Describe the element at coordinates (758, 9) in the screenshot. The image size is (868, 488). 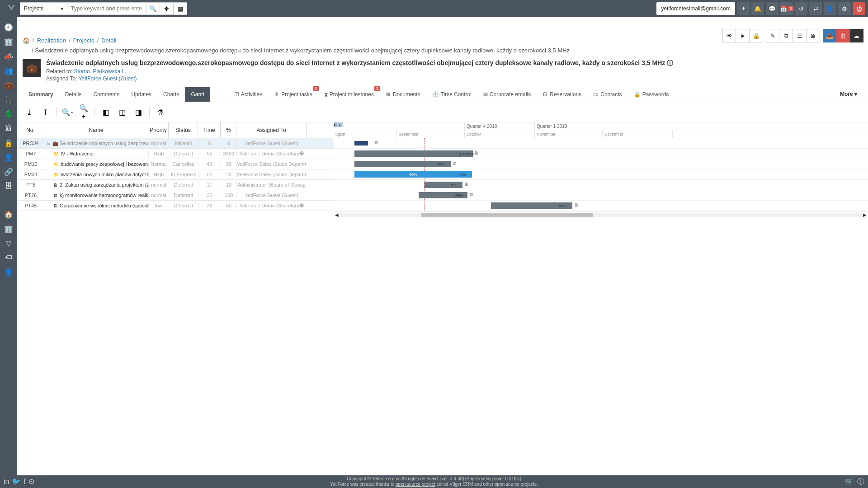
I see `notifications-button: 🔔` at that location.